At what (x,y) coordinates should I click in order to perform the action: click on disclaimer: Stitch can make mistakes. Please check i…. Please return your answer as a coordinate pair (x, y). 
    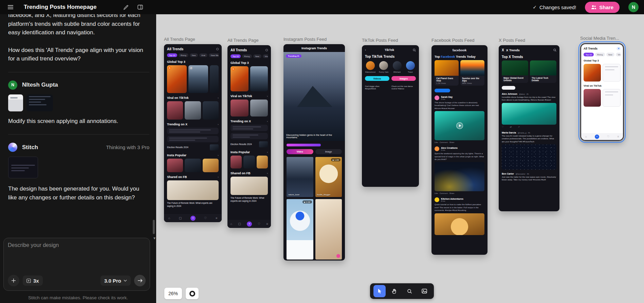
    Looking at the image, I should click on (78, 298).